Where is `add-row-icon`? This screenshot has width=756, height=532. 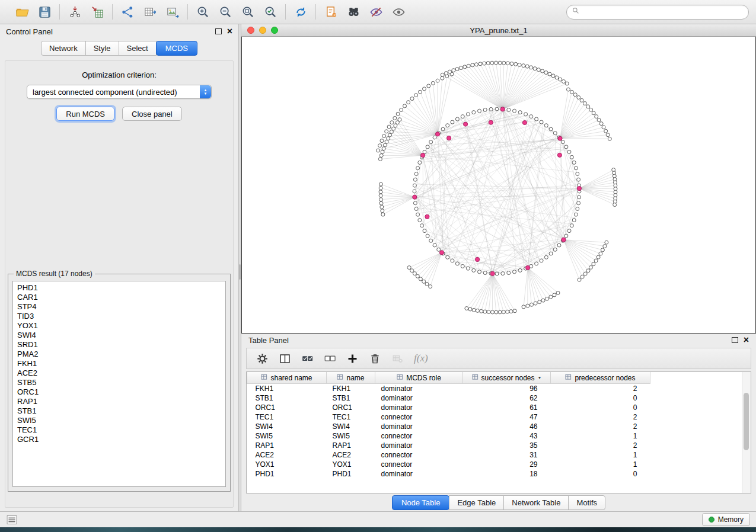 add-row-icon is located at coordinates (352, 359).